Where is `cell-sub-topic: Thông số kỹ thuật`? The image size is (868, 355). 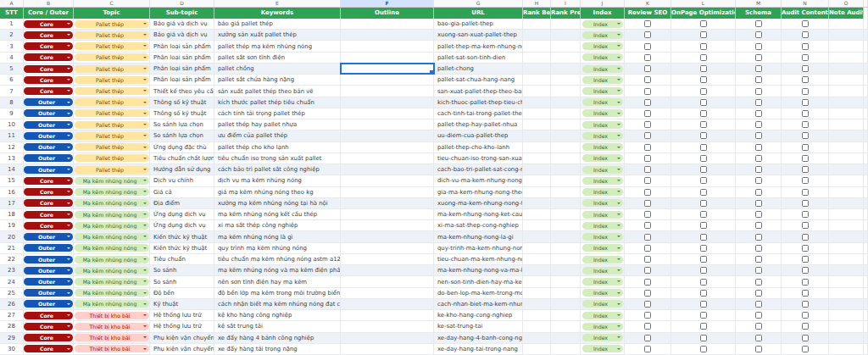 cell-sub-topic: Thông số kỹ thuật is located at coordinates (182, 114).